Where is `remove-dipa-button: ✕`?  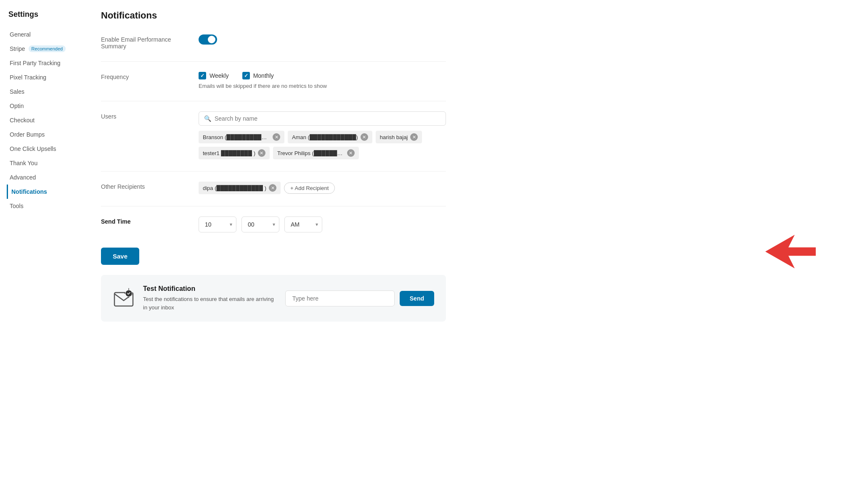
remove-dipa-button: ✕ is located at coordinates (273, 188).